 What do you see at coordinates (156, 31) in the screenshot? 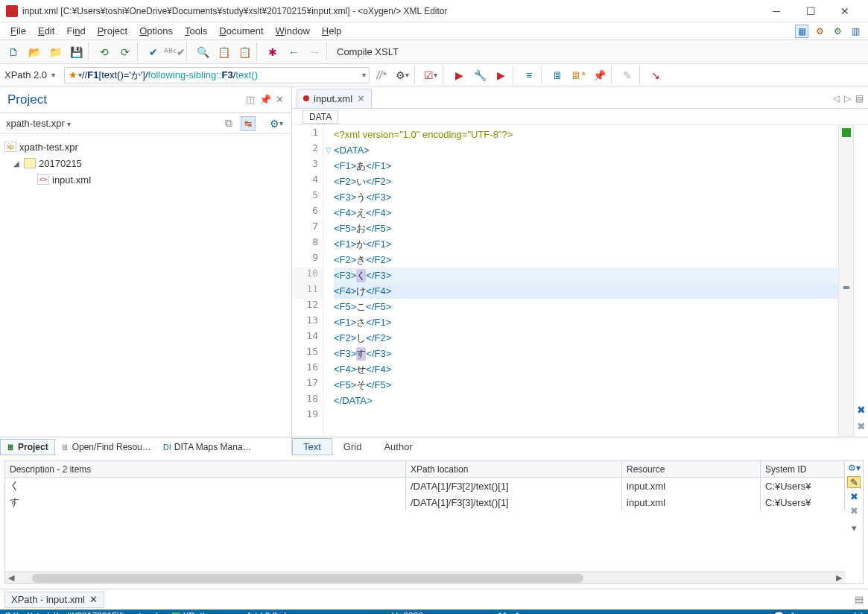
I see `menu-options: Options` at bounding box center [156, 31].